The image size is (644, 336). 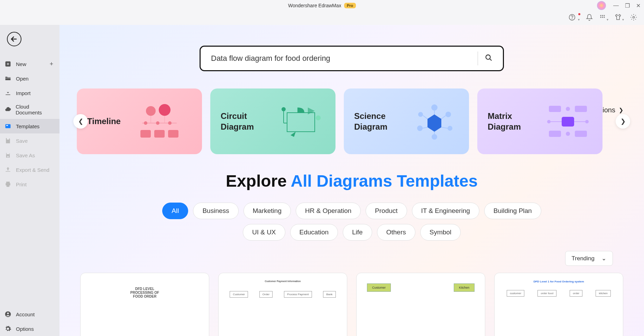 What do you see at coordinates (619, 18) in the screenshot?
I see `shirt-icon: ▾` at bounding box center [619, 18].